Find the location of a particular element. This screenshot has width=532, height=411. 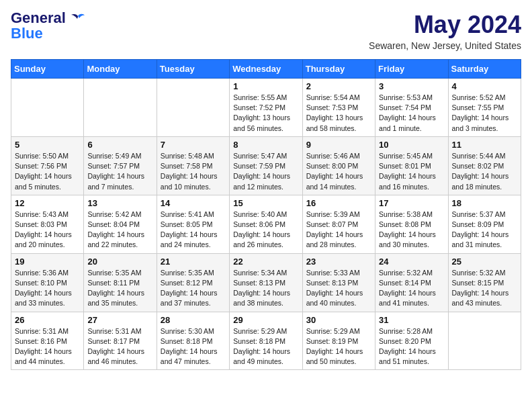

day-number: 13 is located at coordinates (120, 203).